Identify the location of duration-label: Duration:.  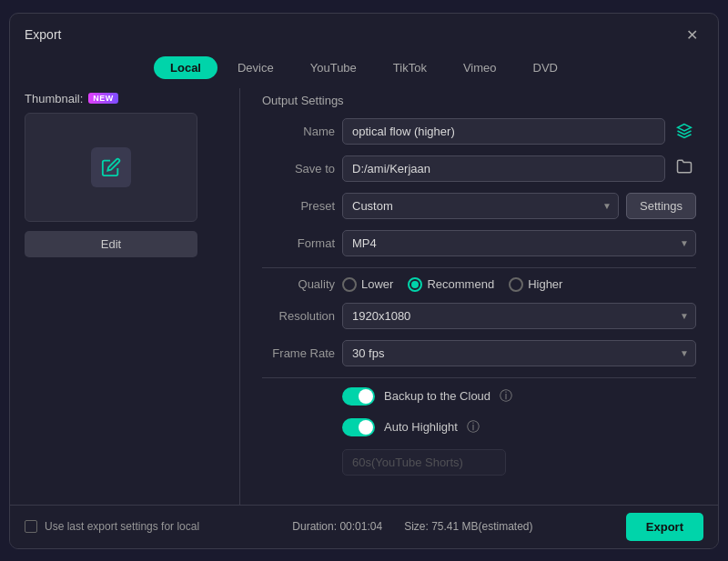
(315, 526).